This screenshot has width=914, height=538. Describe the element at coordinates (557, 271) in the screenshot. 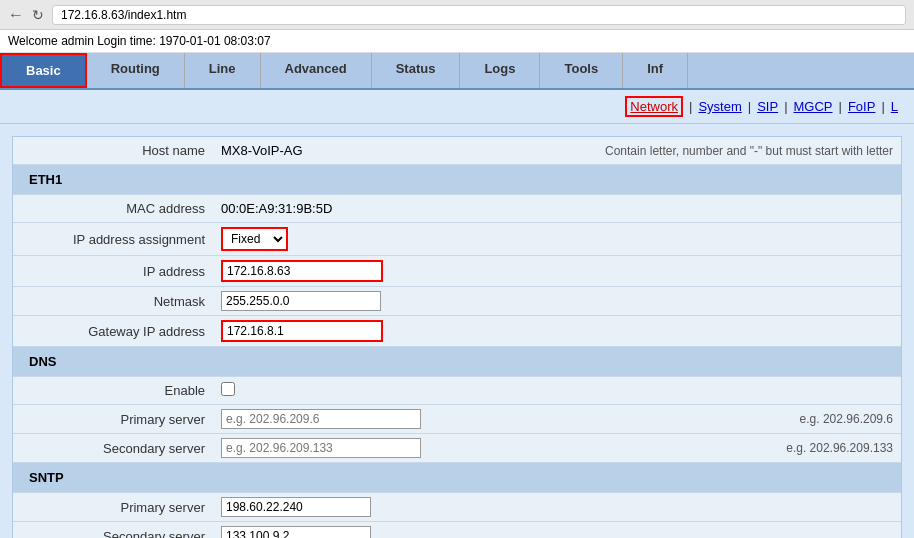

I see `ip-value` at that location.